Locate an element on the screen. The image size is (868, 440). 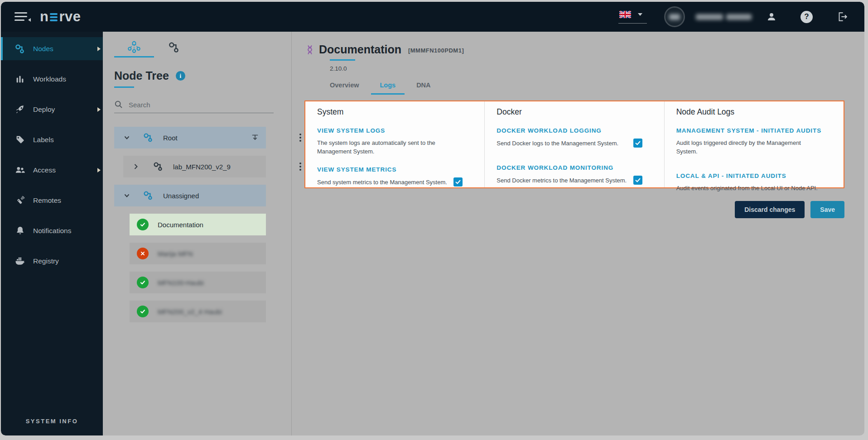
sidebar-item-label: Remotes is located at coordinates (47, 201).